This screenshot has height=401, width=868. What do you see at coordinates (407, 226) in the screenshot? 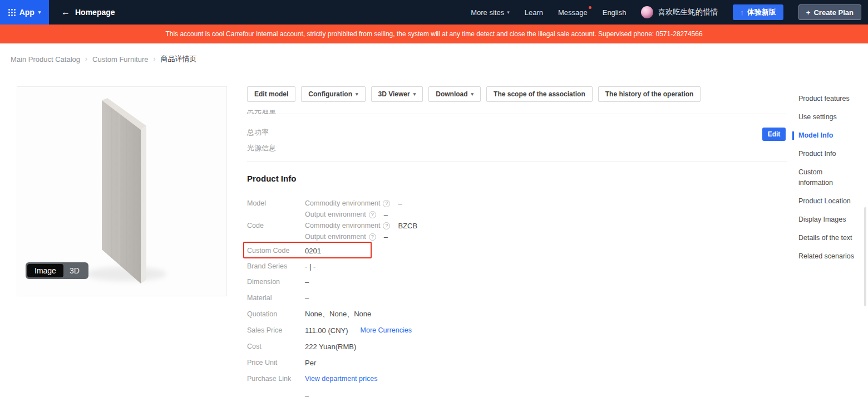
I see `field-value: BZCB` at bounding box center [407, 226].